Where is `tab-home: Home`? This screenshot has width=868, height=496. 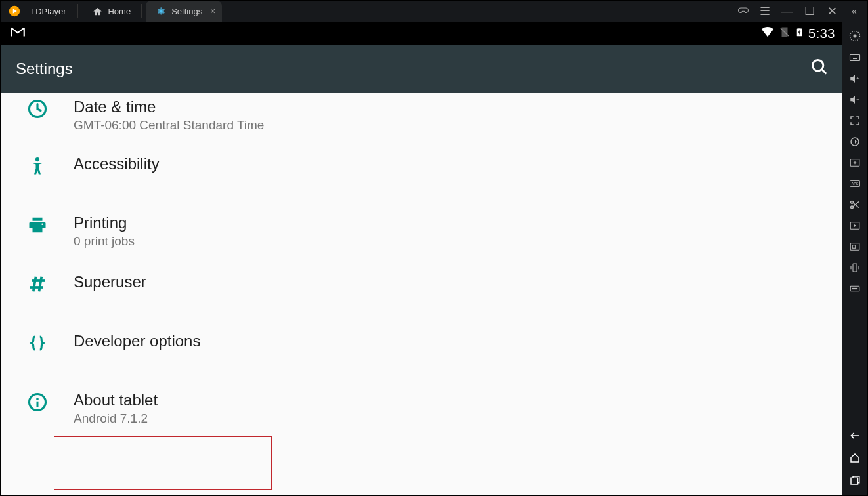 tab-home: Home is located at coordinates (112, 11).